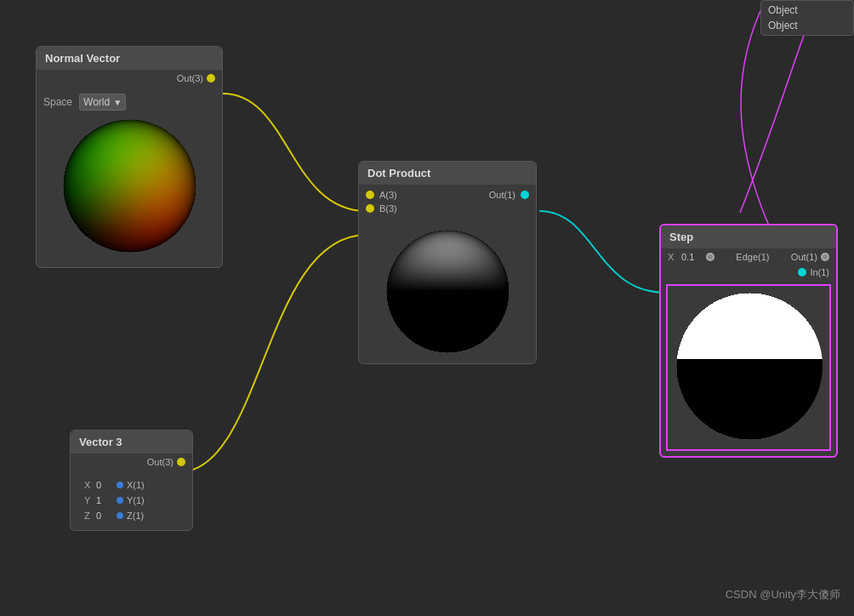  I want to click on space-label: Space, so click(58, 102).